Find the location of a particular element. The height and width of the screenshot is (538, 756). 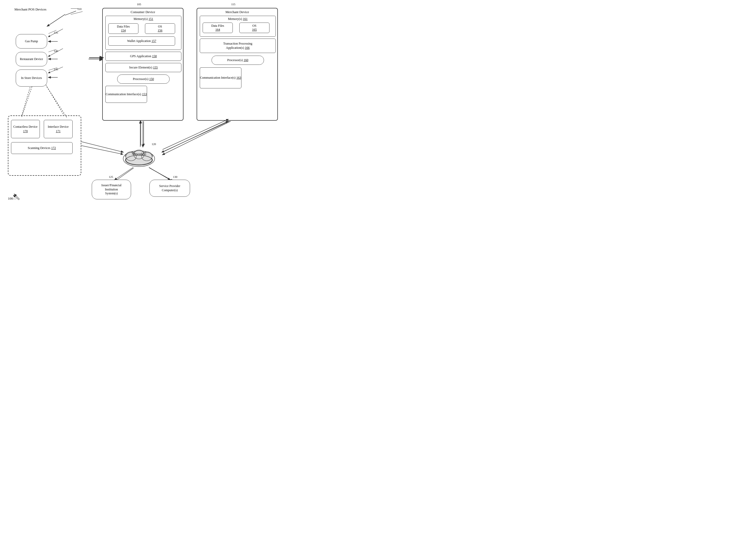

ref-120: 120 is located at coordinates (154, 144).